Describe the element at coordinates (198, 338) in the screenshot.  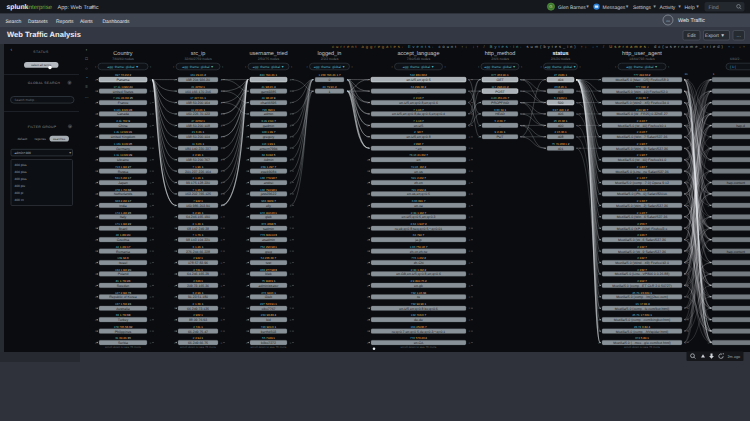
I see `svg-text: 2 2.9d 1` at that location.